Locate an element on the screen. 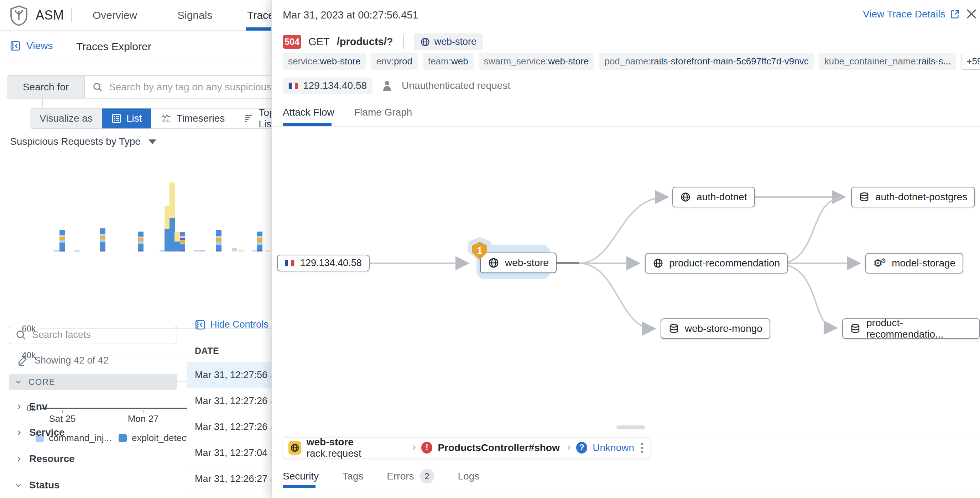 This screenshot has width=980, height=498. kebab-menu-icon is located at coordinates (642, 448).